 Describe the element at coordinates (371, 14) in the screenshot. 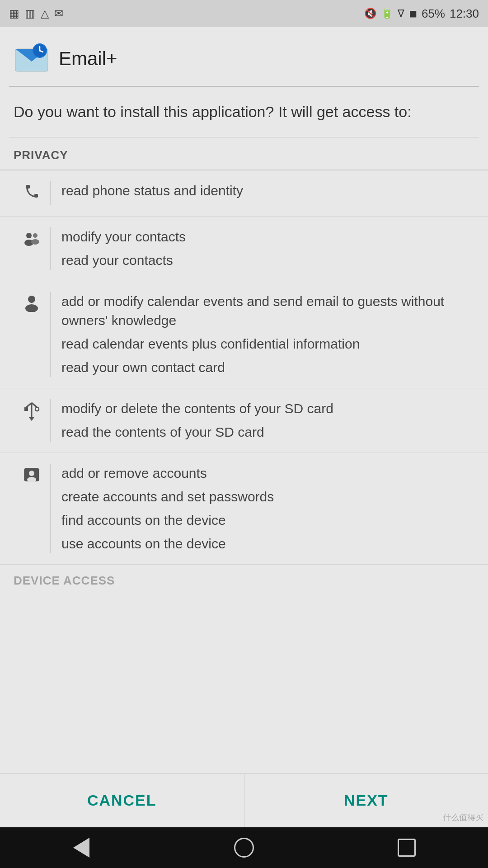

I see `signal-muted-icon: 🔇` at that location.